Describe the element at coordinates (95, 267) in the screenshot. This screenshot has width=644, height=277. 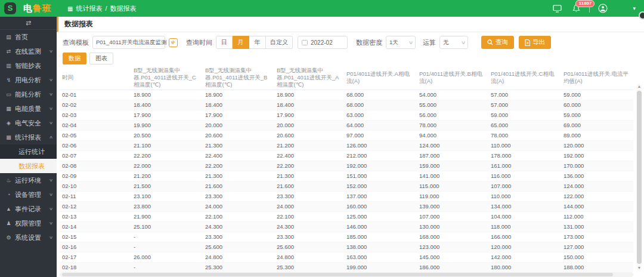
I see `table-cell: 02-18` at that location.